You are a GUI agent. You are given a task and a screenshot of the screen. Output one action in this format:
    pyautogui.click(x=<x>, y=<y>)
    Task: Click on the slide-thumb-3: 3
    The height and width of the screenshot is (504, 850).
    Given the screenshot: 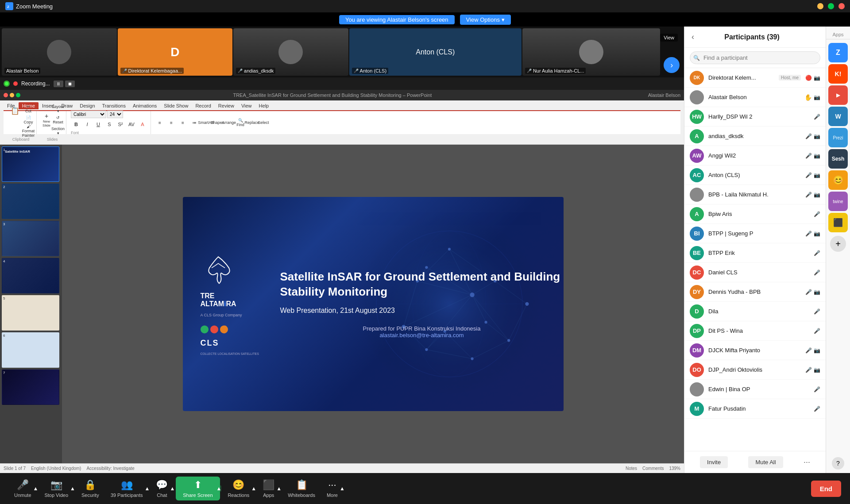 What is the action you would take?
    pyautogui.click(x=31, y=239)
    